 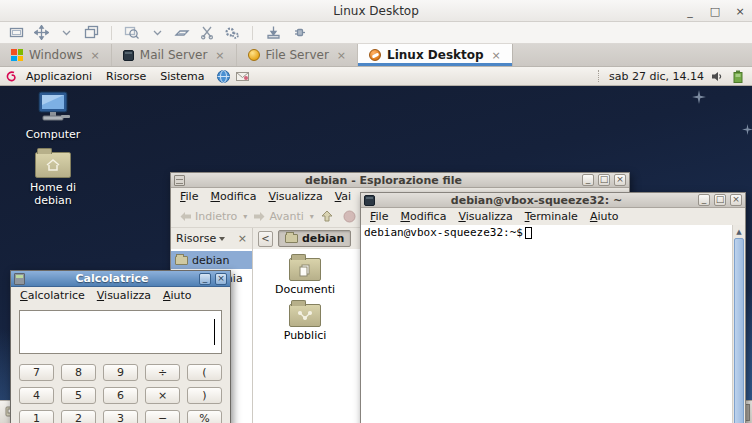 I want to click on viewer-titlebar: Linux Desktop _ □ ×, so click(x=376, y=11).